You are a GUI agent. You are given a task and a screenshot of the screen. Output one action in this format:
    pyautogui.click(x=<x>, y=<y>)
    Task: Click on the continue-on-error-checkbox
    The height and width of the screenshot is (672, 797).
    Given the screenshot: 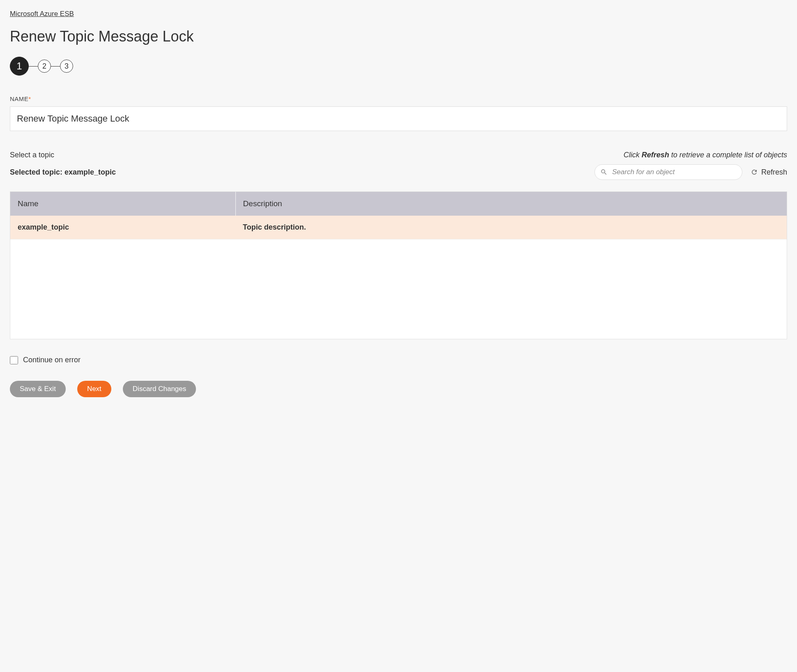 What is the action you would take?
    pyautogui.click(x=14, y=360)
    